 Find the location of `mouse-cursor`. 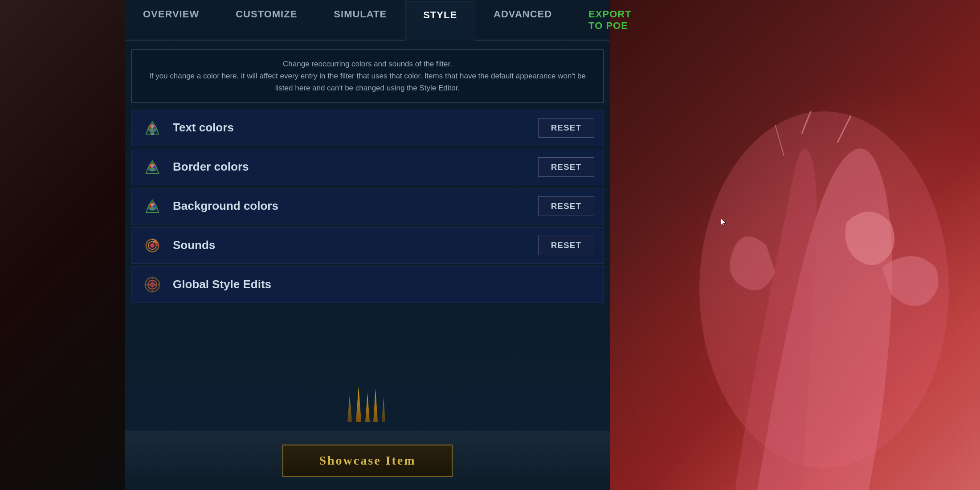

mouse-cursor is located at coordinates (723, 222).